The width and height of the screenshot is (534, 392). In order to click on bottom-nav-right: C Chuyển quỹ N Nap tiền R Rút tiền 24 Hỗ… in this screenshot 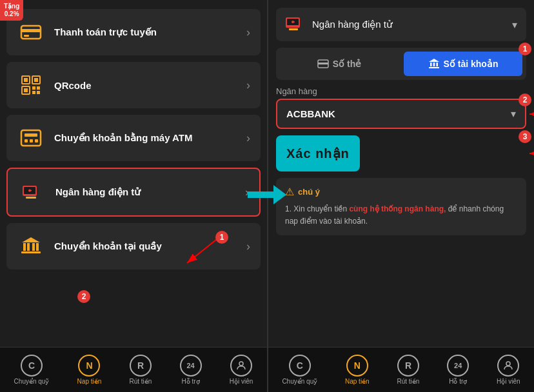, I will do `click(401, 369)`.